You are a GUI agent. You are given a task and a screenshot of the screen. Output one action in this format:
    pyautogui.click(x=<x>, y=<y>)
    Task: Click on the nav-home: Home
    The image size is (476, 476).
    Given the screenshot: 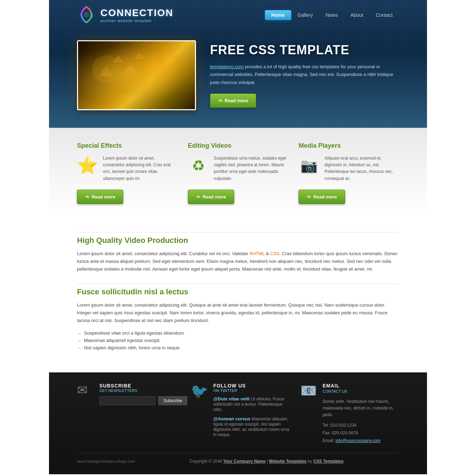 What is the action you would take?
    pyautogui.click(x=278, y=15)
    